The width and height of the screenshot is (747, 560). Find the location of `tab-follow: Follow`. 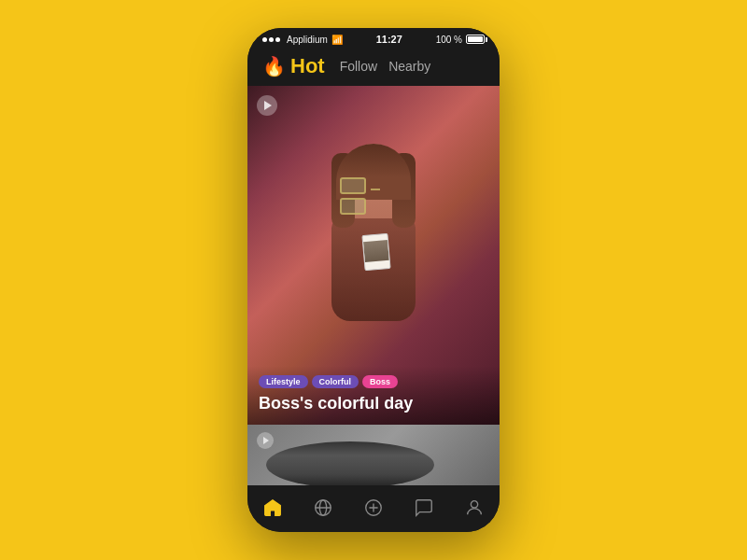

tab-follow: Follow is located at coordinates (359, 66).